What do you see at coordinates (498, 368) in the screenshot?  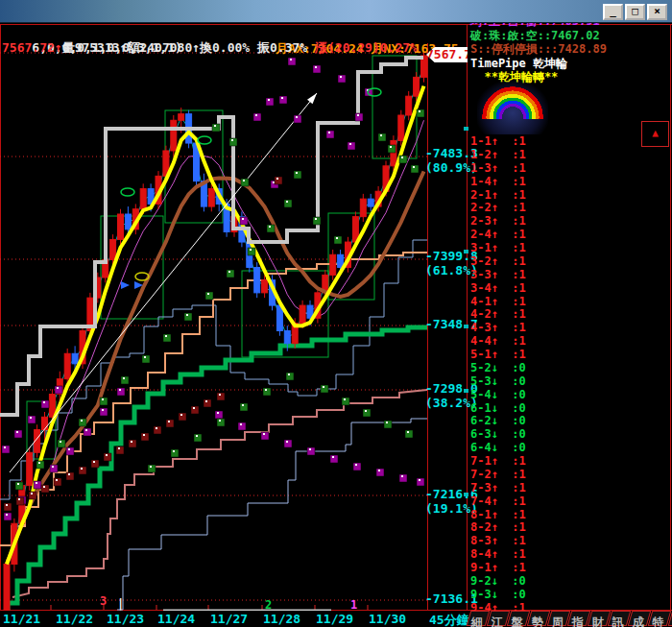 I see `signal-row: 5-2↓ :0` at bounding box center [498, 368].